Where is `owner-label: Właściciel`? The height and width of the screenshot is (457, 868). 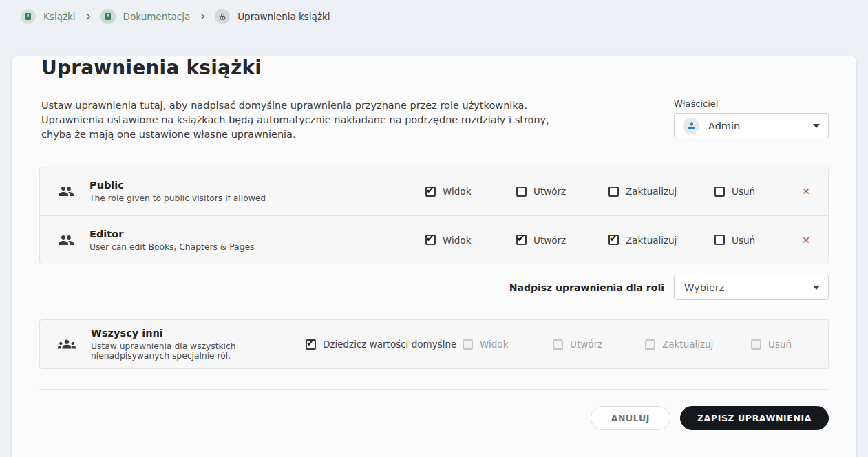
owner-label: Właściciel is located at coordinates (752, 103).